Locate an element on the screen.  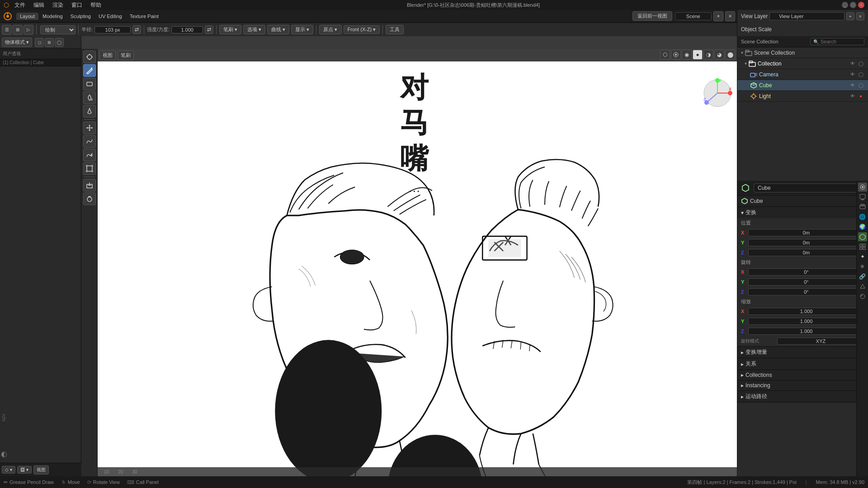
workspace-tab-modeling: Modeling is located at coordinates (52, 16).